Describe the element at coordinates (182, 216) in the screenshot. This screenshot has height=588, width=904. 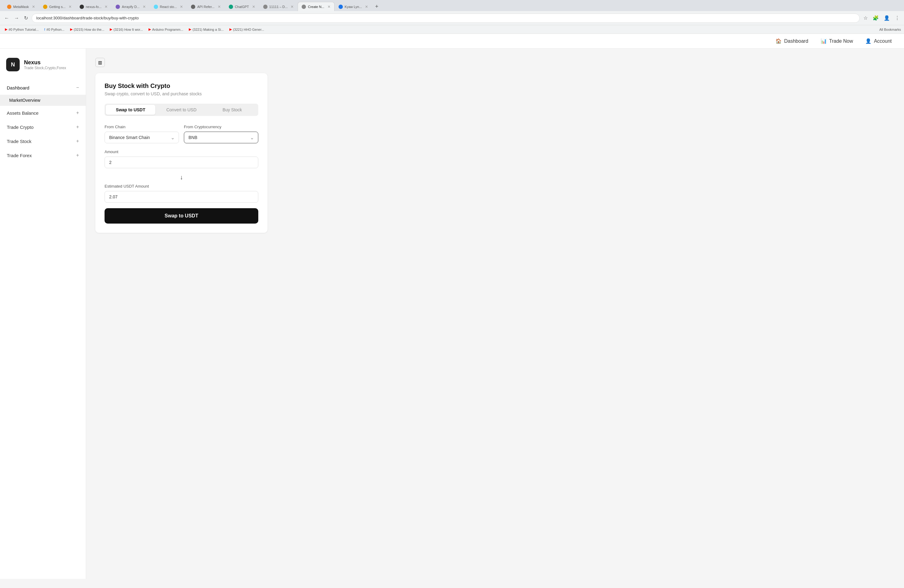
I see `swap-to-usdt-button: Swap to USDT` at that location.